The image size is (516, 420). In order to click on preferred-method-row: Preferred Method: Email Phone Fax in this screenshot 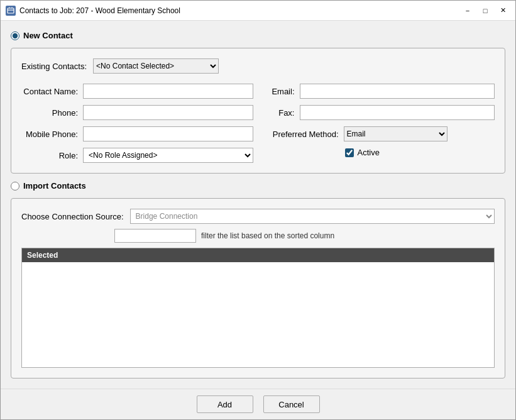, I will do `click(380, 134)`.